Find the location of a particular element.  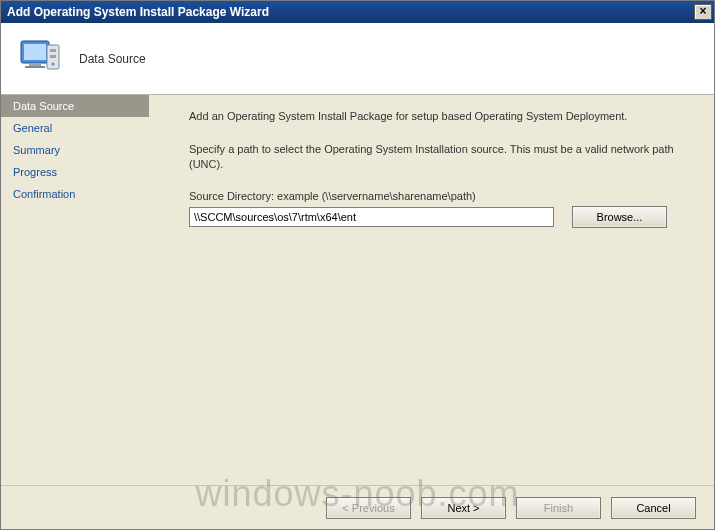

browse-button: Browse... is located at coordinates (620, 217).